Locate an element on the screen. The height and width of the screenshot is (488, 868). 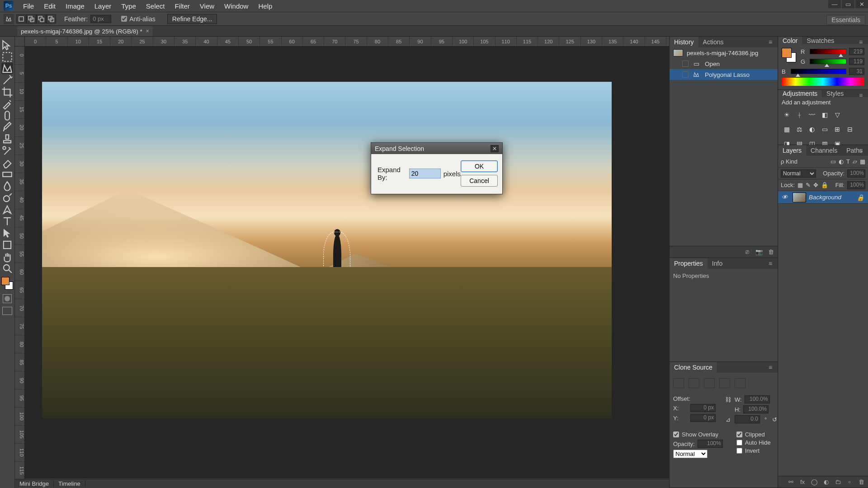
r-value: 219 is located at coordinates (857, 52).